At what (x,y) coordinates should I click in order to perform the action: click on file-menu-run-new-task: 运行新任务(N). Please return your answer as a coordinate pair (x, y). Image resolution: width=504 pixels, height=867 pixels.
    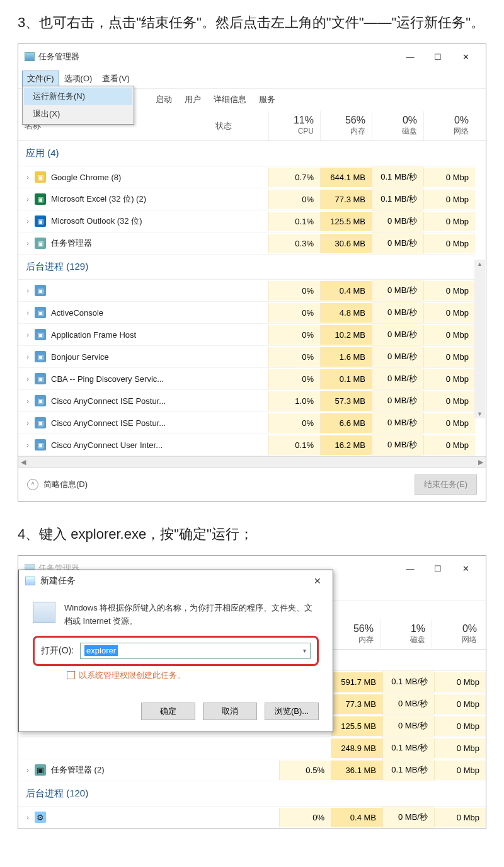
    Looking at the image, I should click on (78, 96).